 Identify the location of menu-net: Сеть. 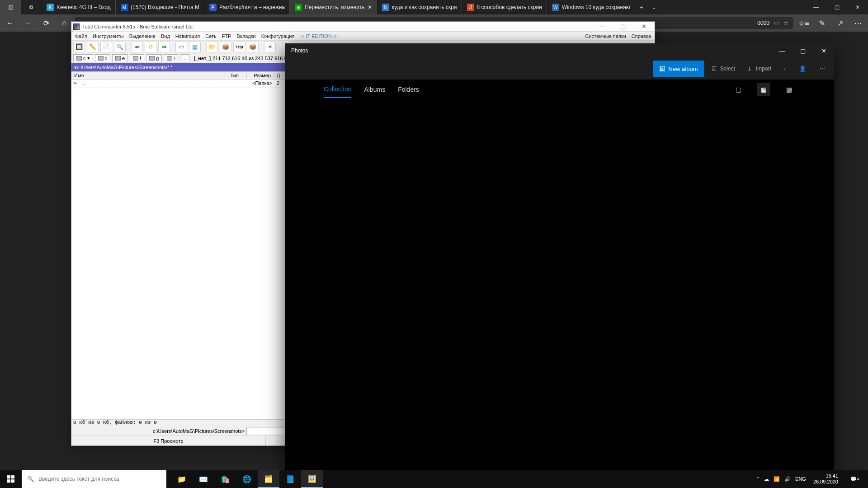
(211, 36).